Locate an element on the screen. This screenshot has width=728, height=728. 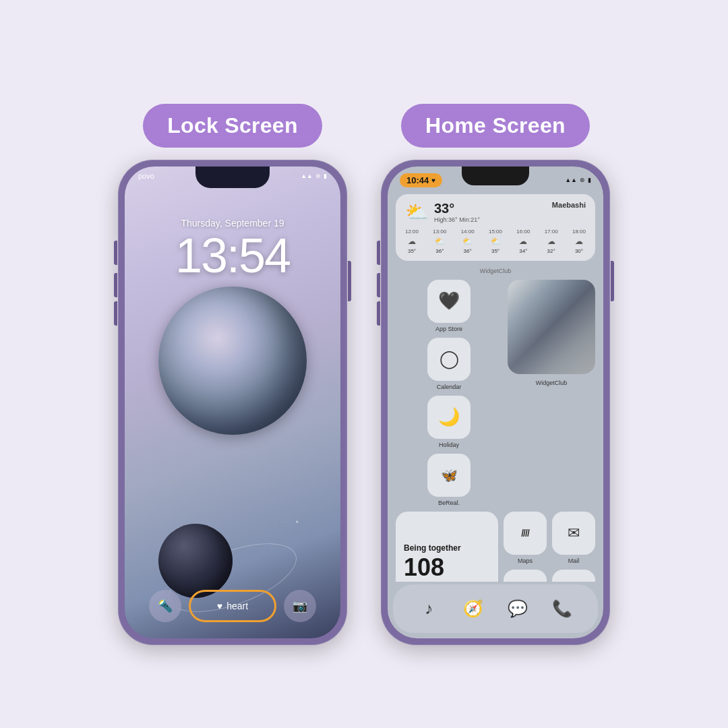
large-widget-label: WidgetClub is located at coordinates (551, 383).